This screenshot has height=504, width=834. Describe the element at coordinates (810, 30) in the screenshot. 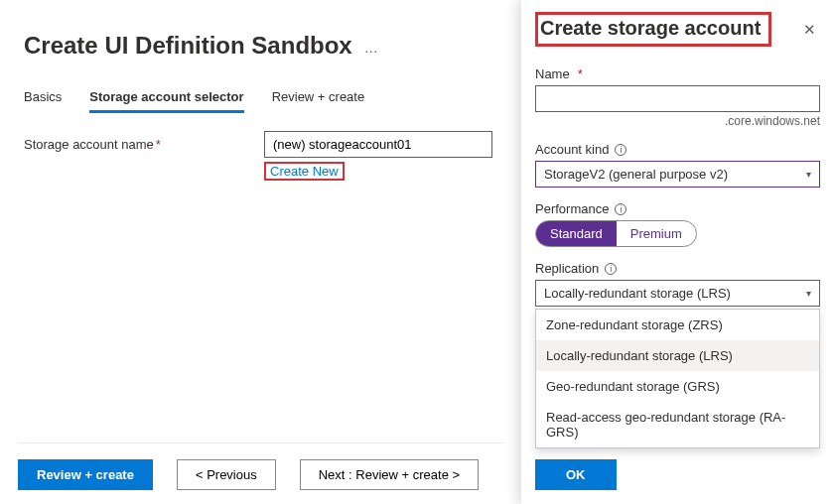

I see `close-icon: ✕` at that location.